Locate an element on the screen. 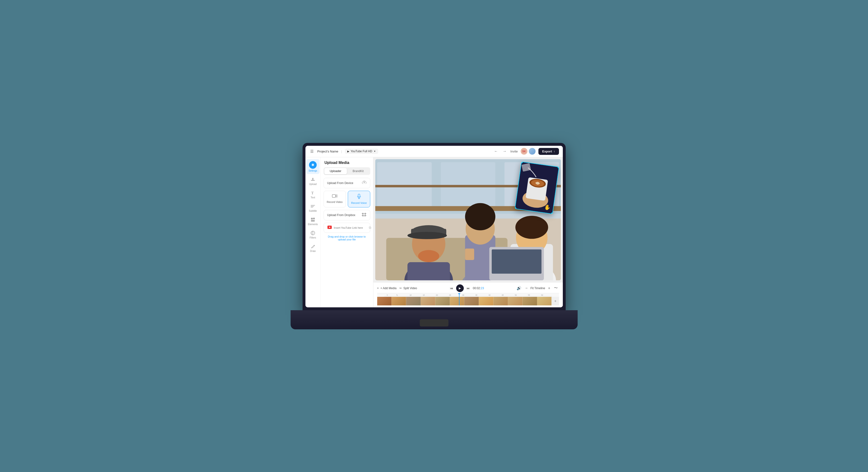  draw-icon is located at coordinates (313, 246).